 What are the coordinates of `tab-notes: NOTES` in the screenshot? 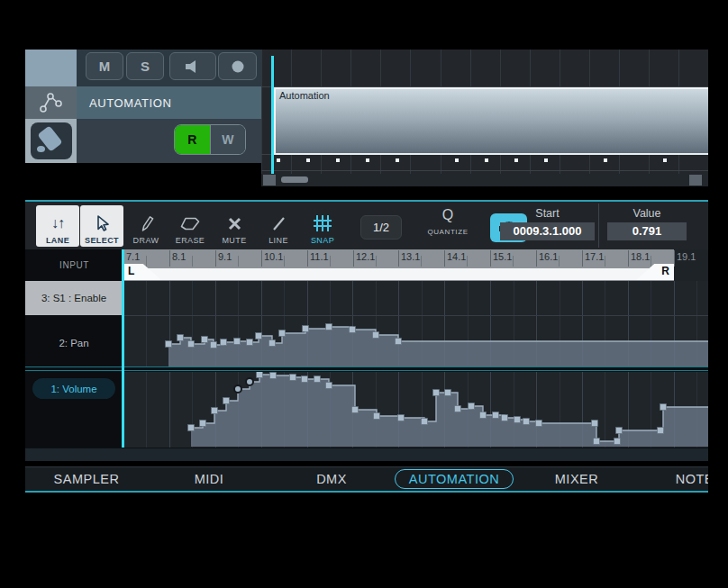 It's located at (673, 479).